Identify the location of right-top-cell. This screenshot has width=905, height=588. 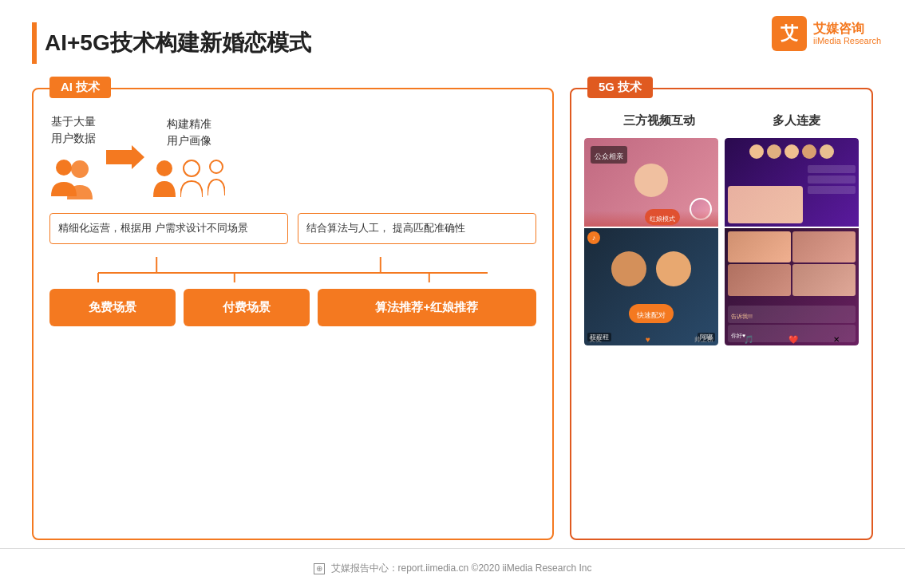
(792, 182).